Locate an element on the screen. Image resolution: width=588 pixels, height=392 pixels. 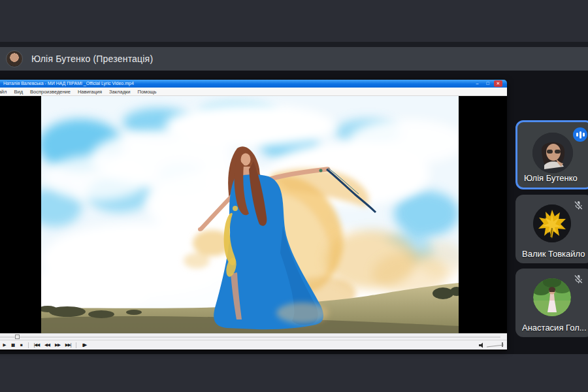
player-menubar: Файл Вид Воспроизведение Навигация Закла… is located at coordinates (253, 91).